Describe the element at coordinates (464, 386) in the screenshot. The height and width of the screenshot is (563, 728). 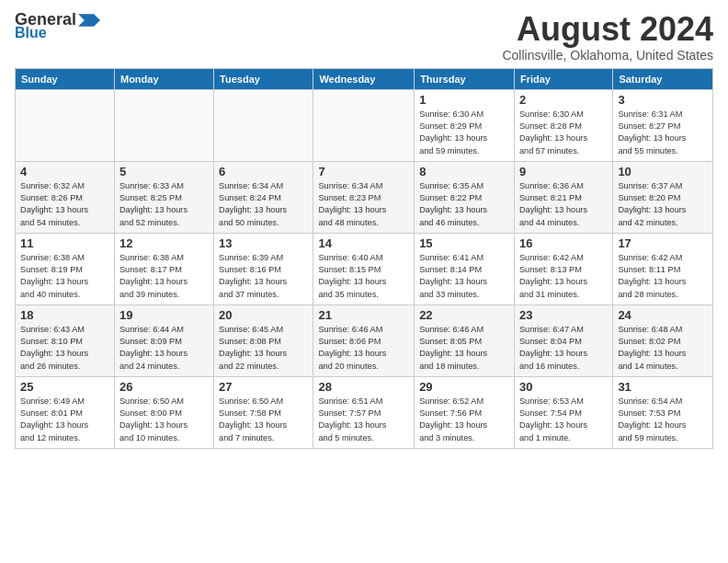
I see `day-number: 29` at that location.